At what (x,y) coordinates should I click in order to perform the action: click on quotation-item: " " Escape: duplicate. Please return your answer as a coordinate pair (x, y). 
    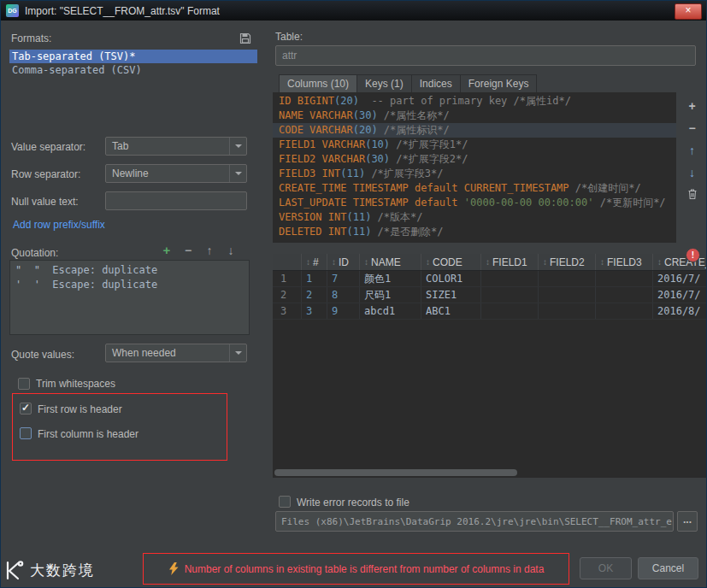
    Looking at the image, I should click on (130, 270).